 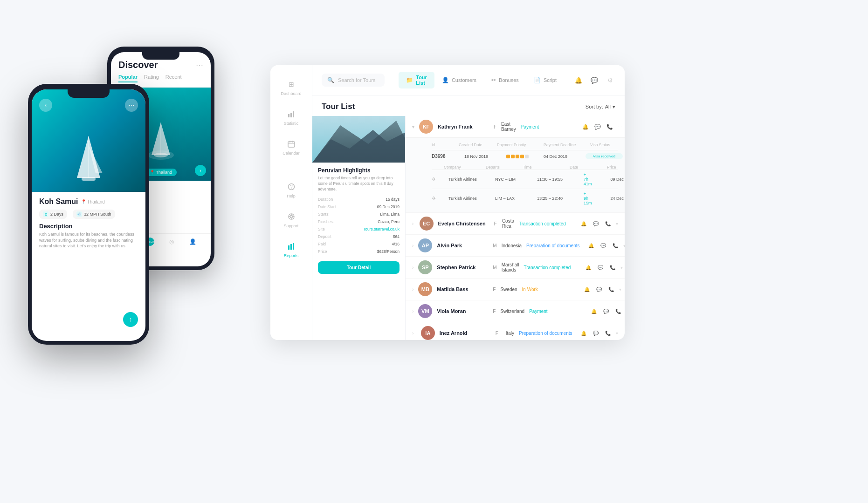 I want to click on search-box: 🔍 Search for Tours, so click(x=353, y=80).